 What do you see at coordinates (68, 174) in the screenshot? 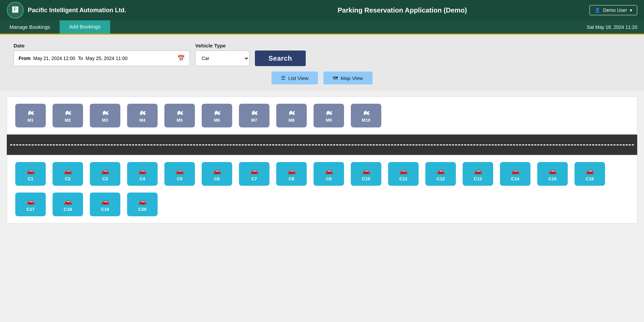
I see `car-spot-c2: 🚗C2` at bounding box center [68, 174].